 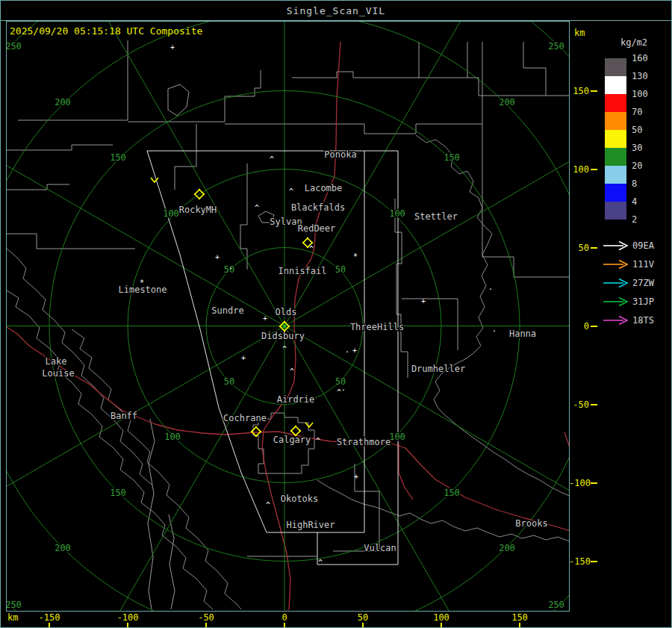 I want to click on colorscale-value: 8, so click(x=635, y=184).